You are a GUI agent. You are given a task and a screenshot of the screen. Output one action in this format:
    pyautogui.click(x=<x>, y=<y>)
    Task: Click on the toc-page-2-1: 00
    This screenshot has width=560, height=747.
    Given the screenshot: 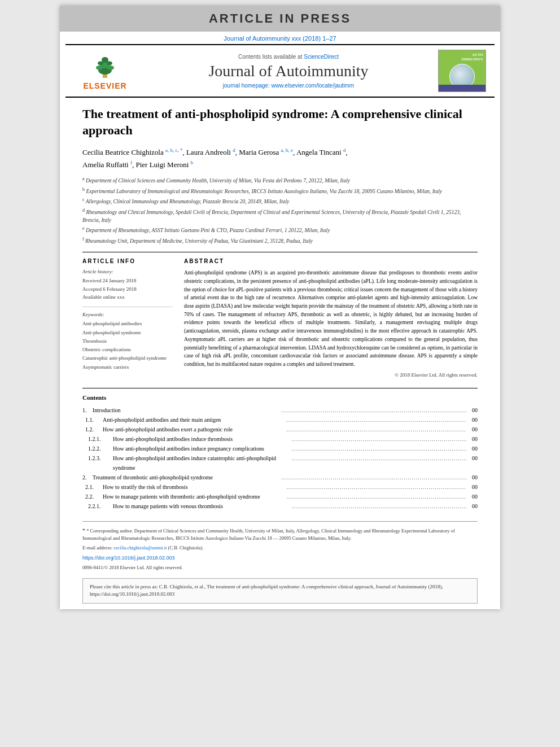 What is the action you would take?
    pyautogui.click(x=472, y=487)
    